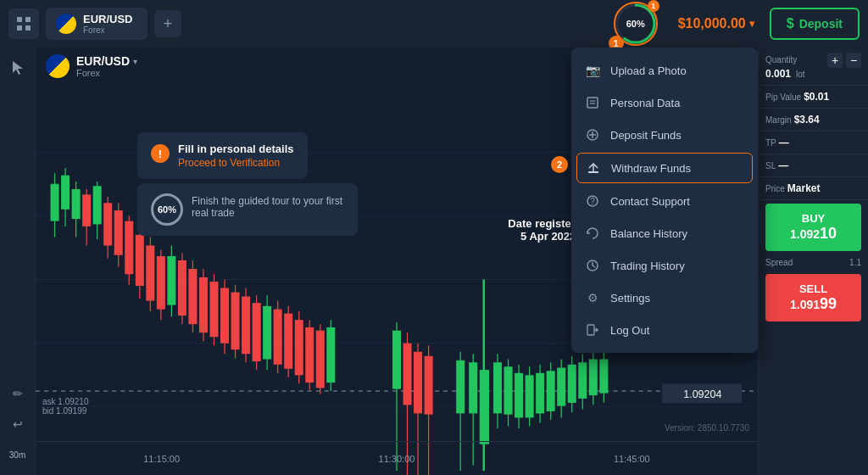 The image size is (868, 475). I want to click on right-panel: Quantity + − 0.001 lot Pip Value $0.01 M…, so click(813, 261).